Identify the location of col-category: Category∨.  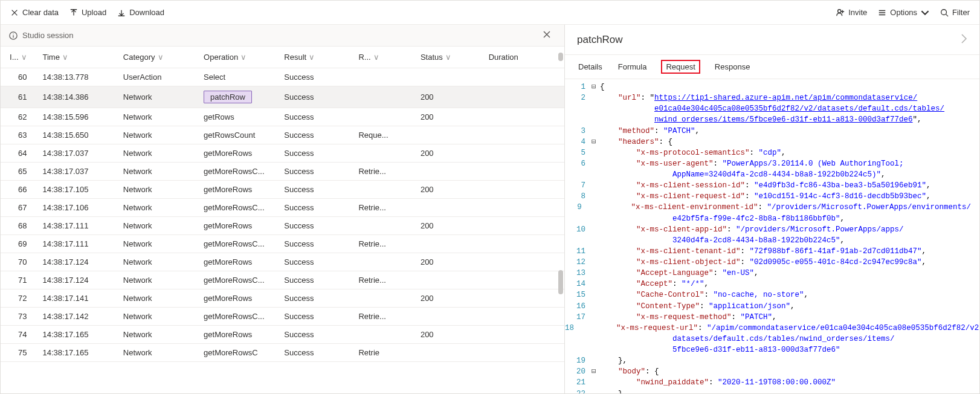
(158, 57).